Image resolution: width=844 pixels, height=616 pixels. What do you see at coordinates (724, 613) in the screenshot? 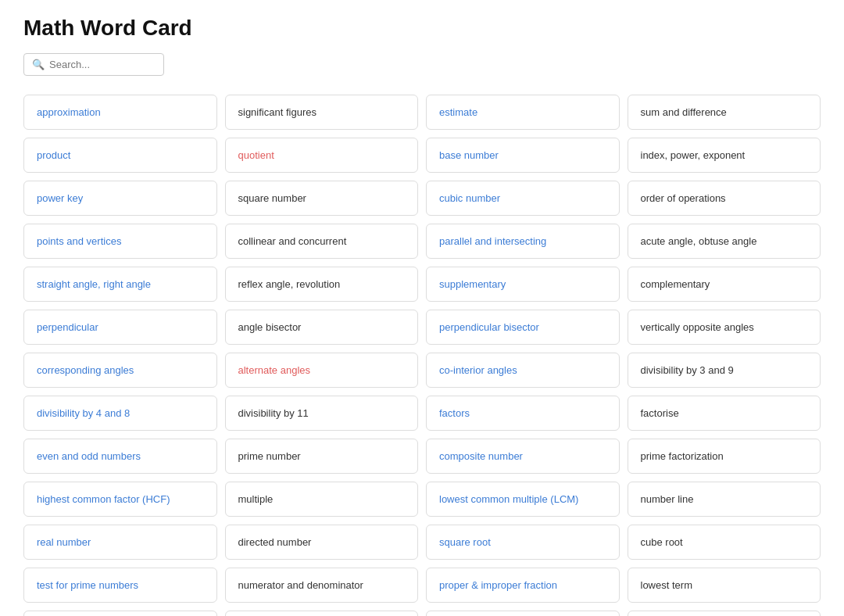
I see `card-item: fractions within fractions` at bounding box center [724, 613].